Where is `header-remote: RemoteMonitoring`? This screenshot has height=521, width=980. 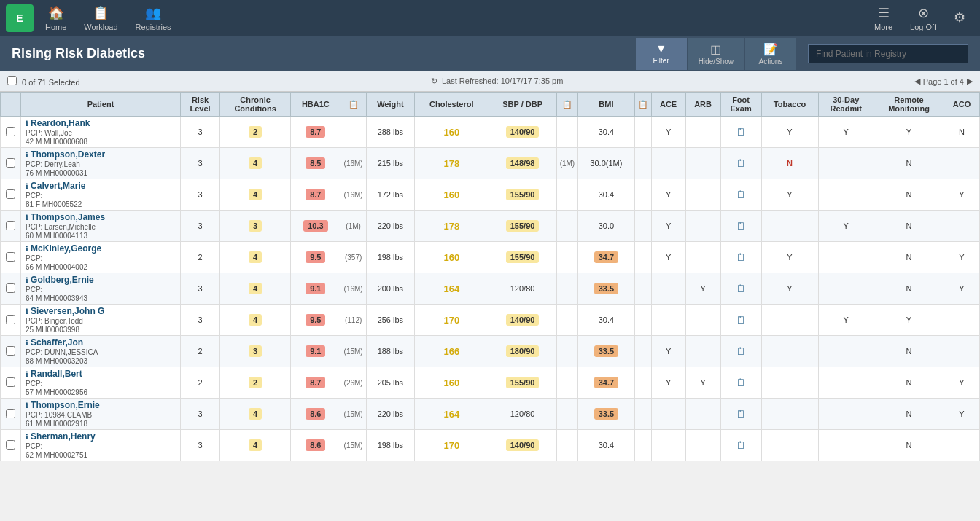
header-remote: RemoteMonitoring is located at coordinates (909, 105).